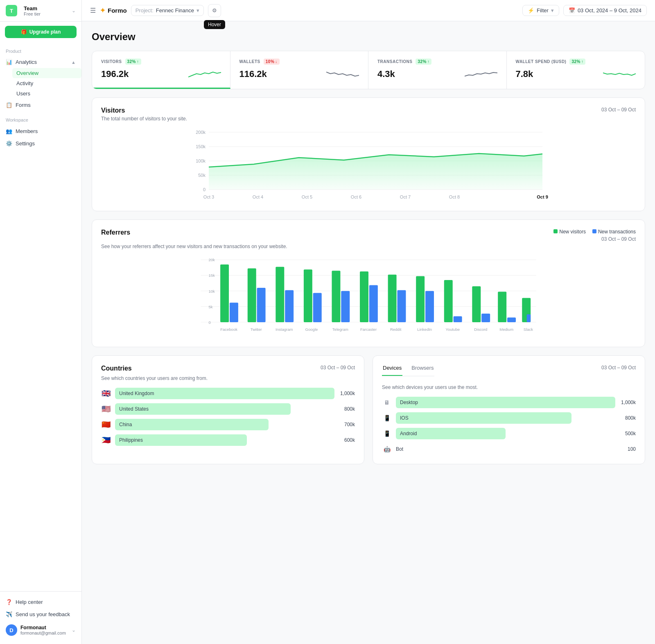  I want to click on devices-card: Devices Browsers 03 Oct – 09 Oct See whi…, so click(509, 410).